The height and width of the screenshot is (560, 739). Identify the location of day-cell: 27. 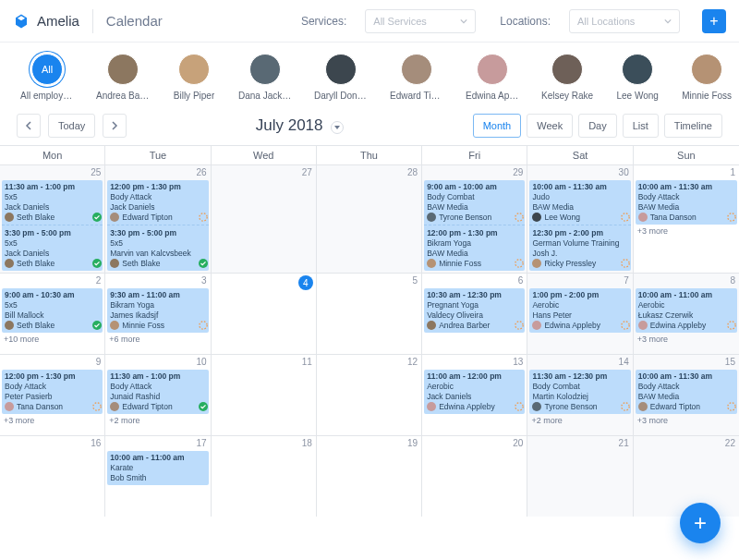
(264, 218).